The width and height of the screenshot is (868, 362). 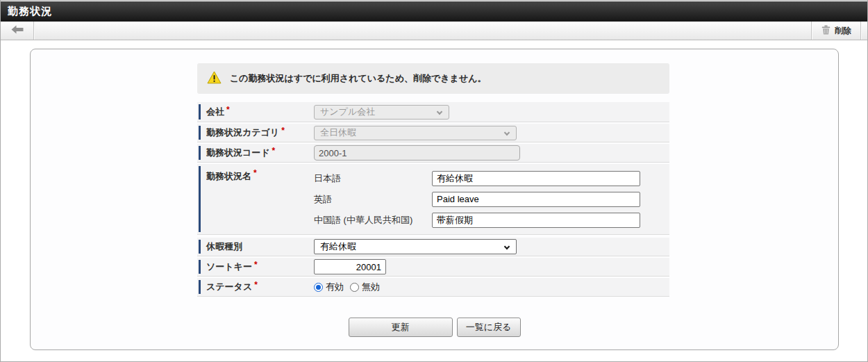 I want to click on leave-type-select-value: 有給休暇, so click(x=338, y=247).